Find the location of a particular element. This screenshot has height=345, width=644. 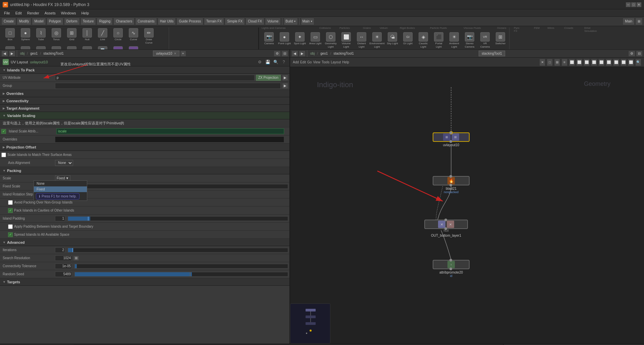

rigging-button: Rigging is located at coordinates (105, 21).